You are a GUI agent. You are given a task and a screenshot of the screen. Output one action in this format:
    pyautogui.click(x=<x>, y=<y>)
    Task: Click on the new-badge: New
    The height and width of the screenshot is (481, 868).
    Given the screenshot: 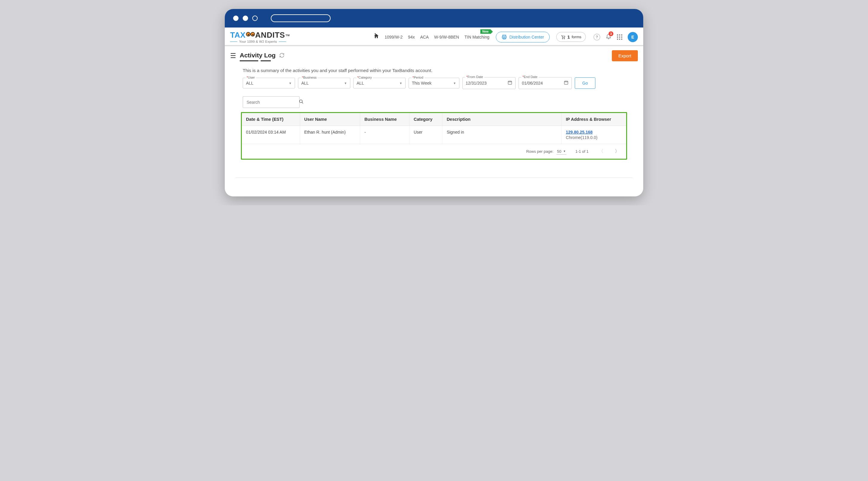 What is the action you would take?
    pyautogui.click(x=486, y=32)
    